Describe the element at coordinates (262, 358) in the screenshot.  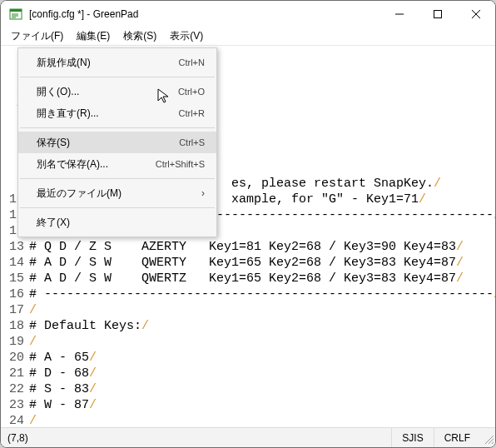
I see `editor-line: # A - 65/` at that location.